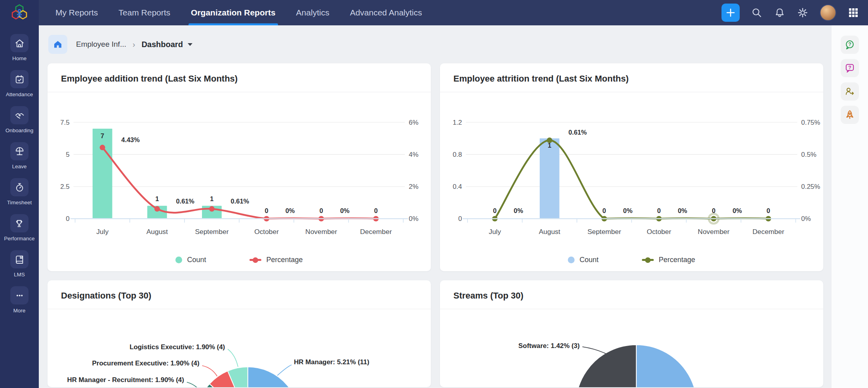 The image size is (868, 388). What do you see at coordinates (103, 148) in the screenshot?
I see `line-marker-July` at bounding box center [103, 148].